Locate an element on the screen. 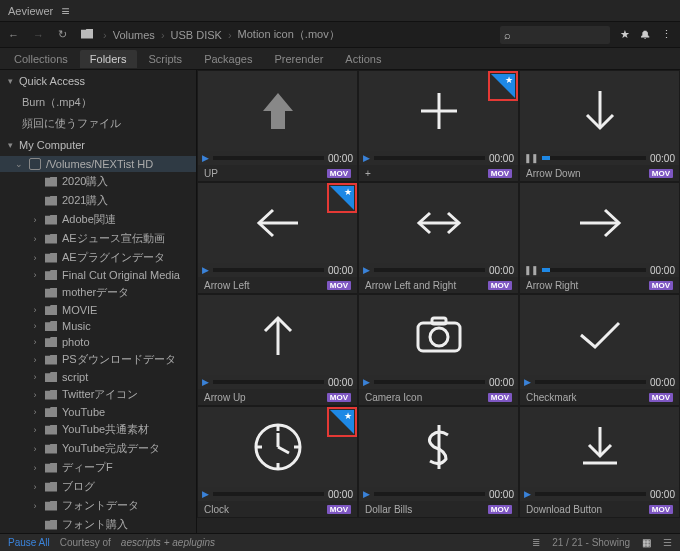  tree-folder: ›フォントデータ is located at coordinates (98, 506).